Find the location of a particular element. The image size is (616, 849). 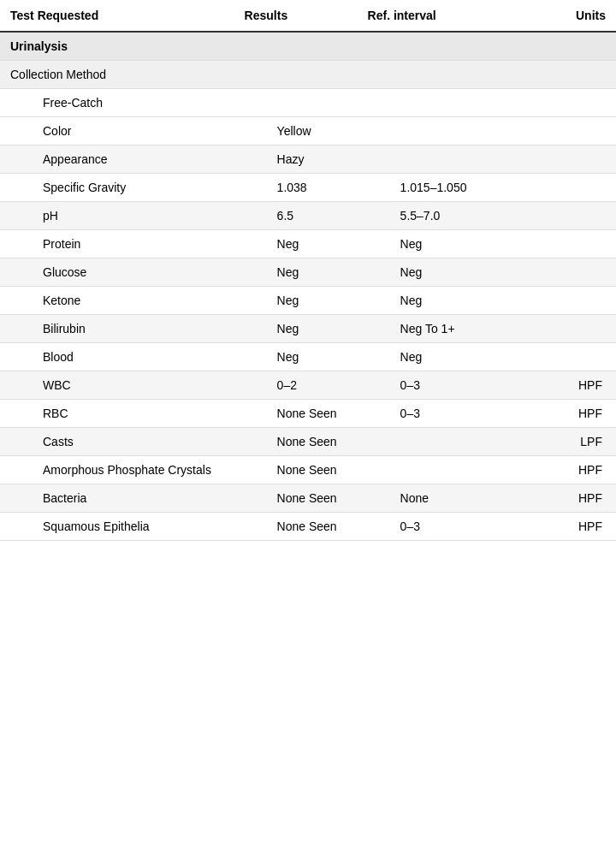

col-header-test: Test Requested is located at coordinates (117, 15).